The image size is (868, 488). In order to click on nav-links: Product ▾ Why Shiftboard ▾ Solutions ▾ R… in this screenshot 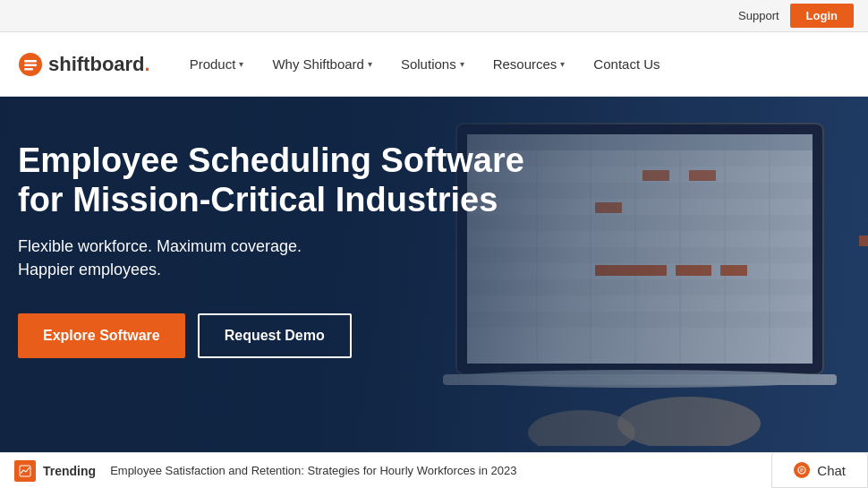, I will do `click(514, 64)`.